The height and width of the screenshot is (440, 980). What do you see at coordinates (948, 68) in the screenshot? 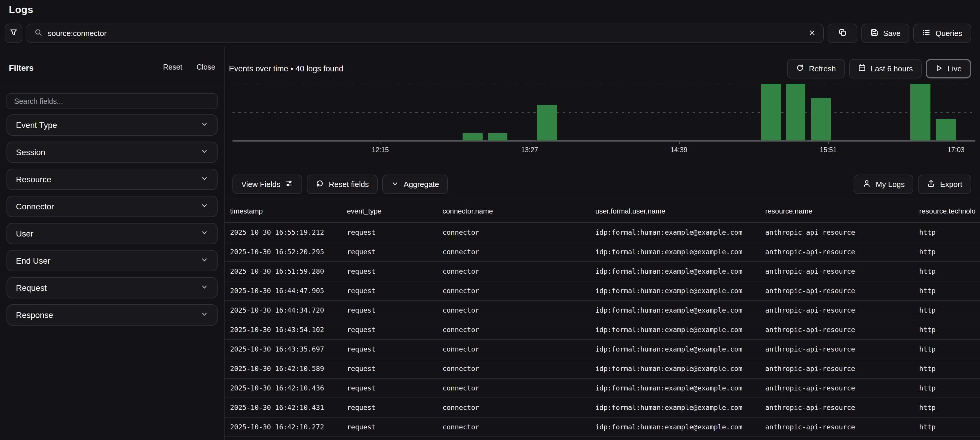
I see `live-button: Live` at bounding box center [948, 68].